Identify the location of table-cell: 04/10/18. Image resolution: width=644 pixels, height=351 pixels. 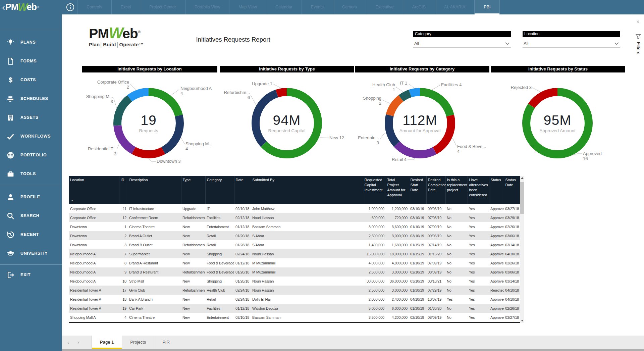
(512, 299).